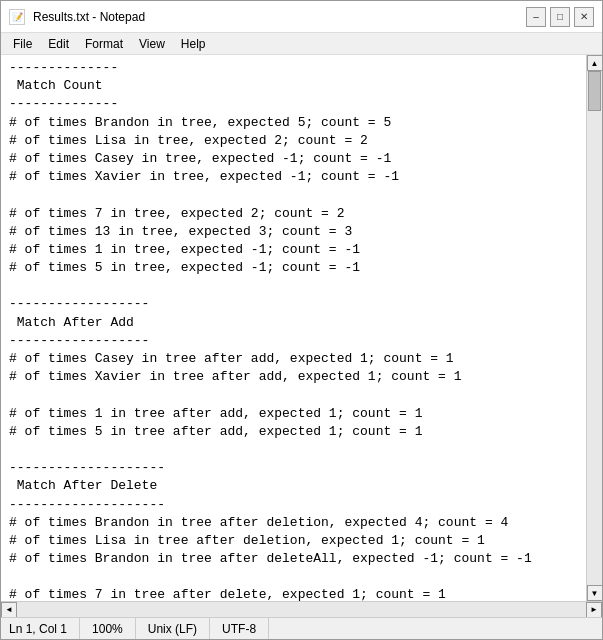  What do you see at coordinates (595, 63) in the screenshot?
I see `scroll-up-button: ▲` at bounding box center [595, 63].